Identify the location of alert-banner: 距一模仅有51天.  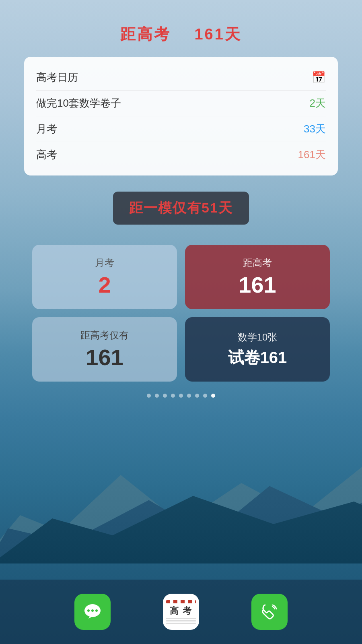
(181, 208).